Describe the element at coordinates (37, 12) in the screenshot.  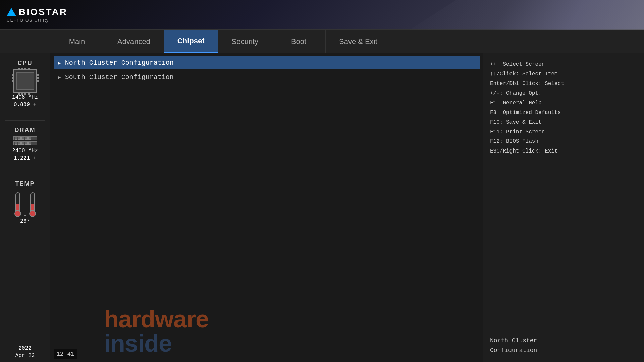
I see `logo-text: BIOSTAR` at that location.